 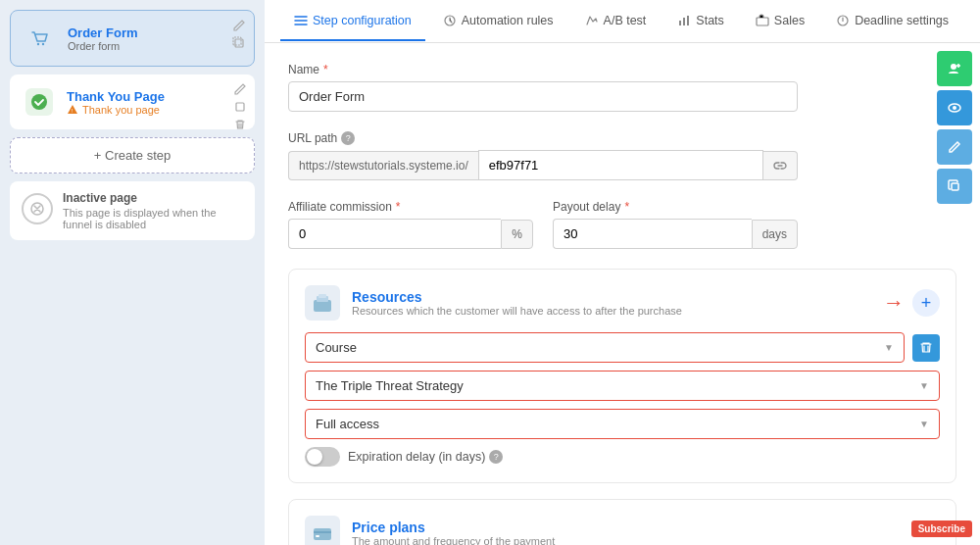 What do you see at coordinates (450, 21) in the screenshot?
I see `automation-icon` at bounding box center [450, 21].